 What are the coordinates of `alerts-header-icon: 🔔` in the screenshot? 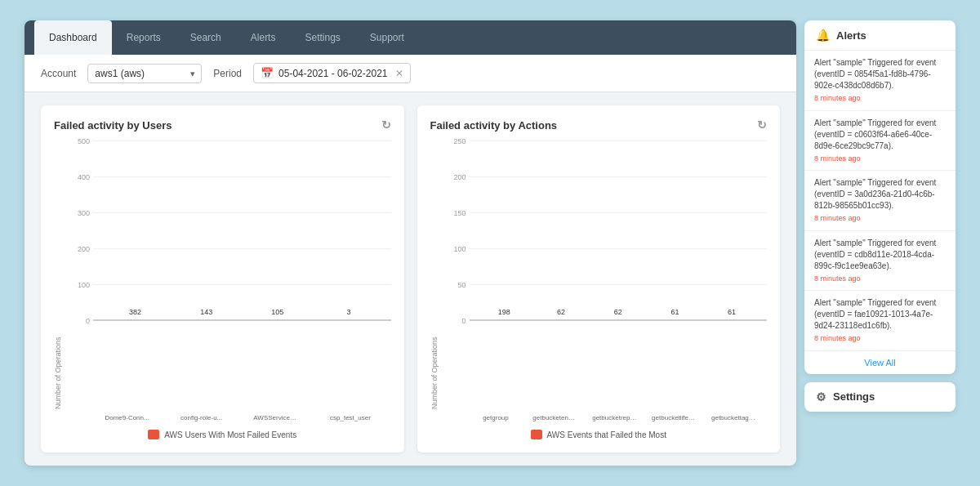 It's located at (823, 35).